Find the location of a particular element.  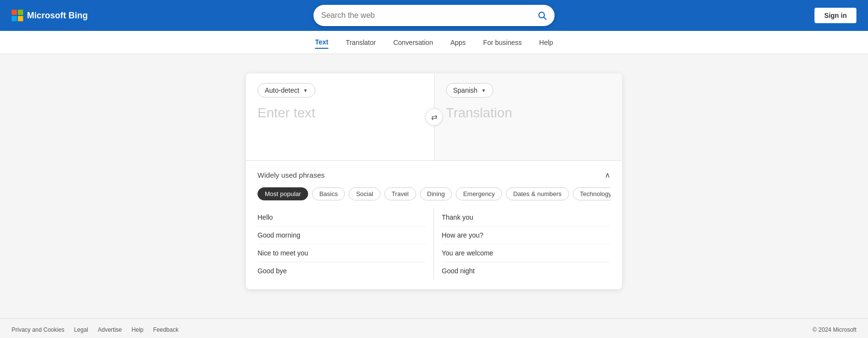

collapse-phrases-button: ∧ is located at coordinates (608, 175).